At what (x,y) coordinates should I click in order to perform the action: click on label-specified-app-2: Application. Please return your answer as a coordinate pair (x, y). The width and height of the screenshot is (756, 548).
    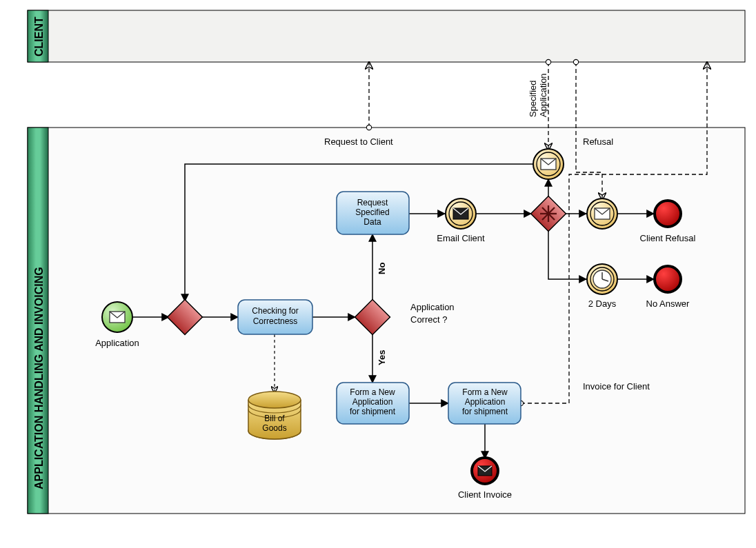
    Looking at the image, I should click on (544, 95).